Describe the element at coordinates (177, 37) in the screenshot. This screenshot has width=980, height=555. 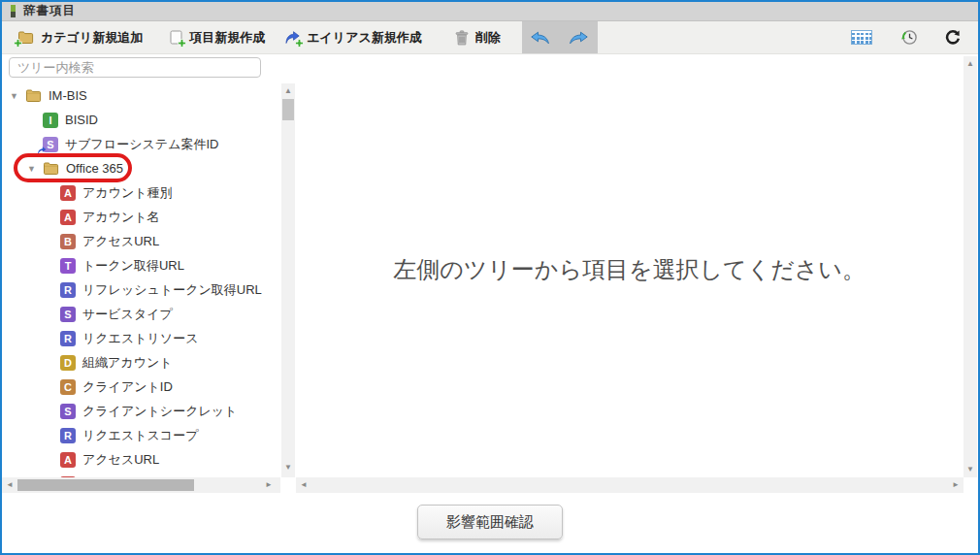
I see `document-plus-icon` at that location.